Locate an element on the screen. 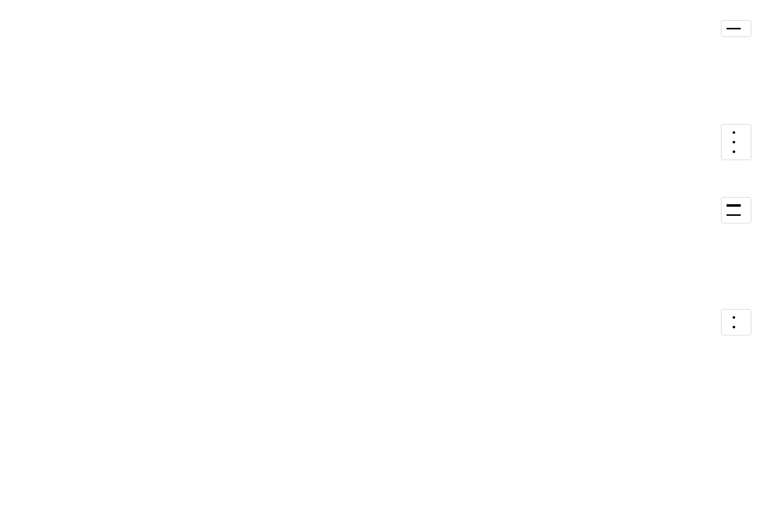 Image resolution: width=760 pixels, height=532 pixels. legend-item-mag is located at coordinates (736, 215).